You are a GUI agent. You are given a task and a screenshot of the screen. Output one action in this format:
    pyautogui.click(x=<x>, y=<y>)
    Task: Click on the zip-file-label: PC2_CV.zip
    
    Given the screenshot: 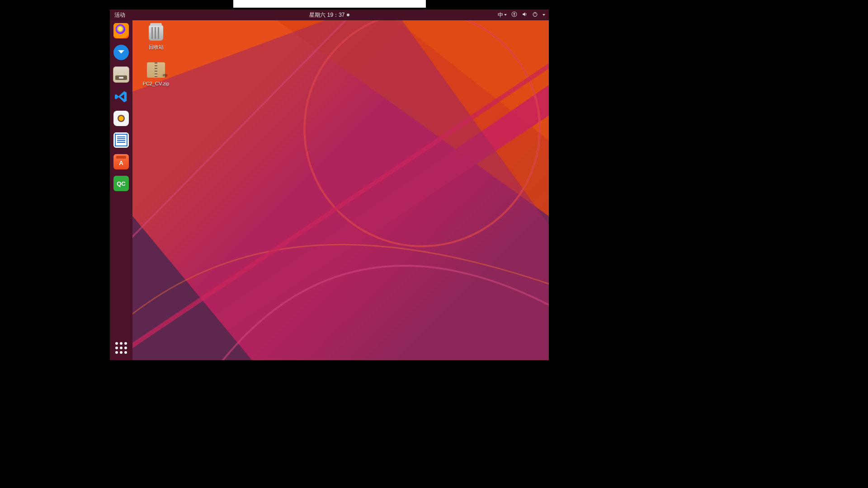 What is the action you would take?
    pyautogui.click(x=156, y=84)
    